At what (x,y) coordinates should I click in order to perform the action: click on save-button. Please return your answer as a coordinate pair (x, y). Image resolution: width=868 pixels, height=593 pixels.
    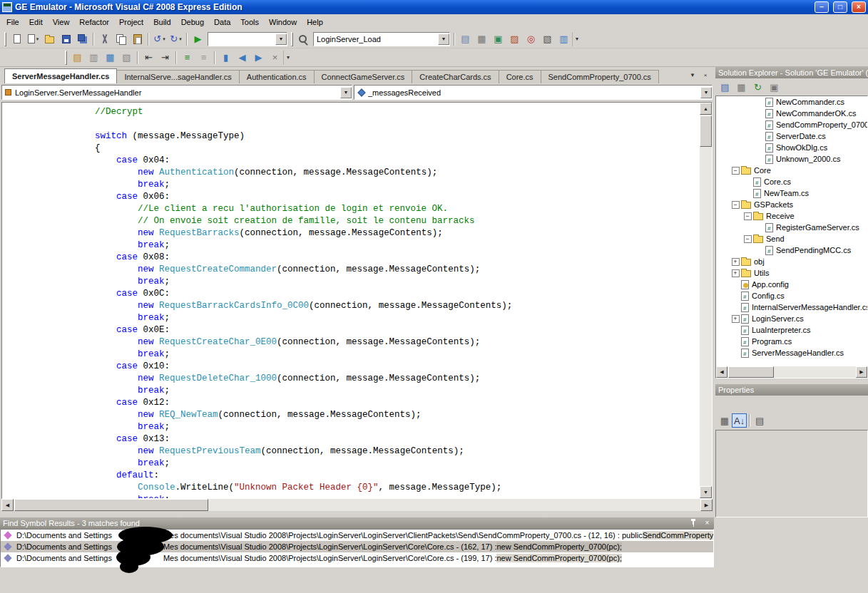
    Looking at the image, I should click on (66, 39).